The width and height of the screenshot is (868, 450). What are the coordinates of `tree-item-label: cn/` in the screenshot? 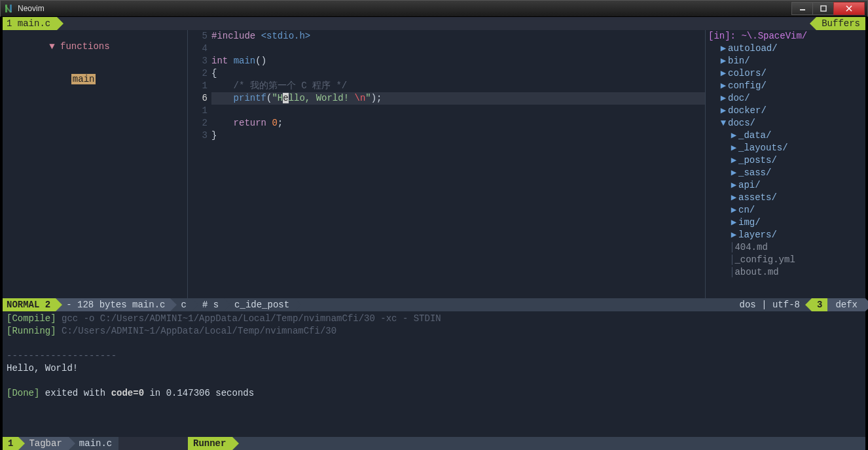 It's located at (746, 211).